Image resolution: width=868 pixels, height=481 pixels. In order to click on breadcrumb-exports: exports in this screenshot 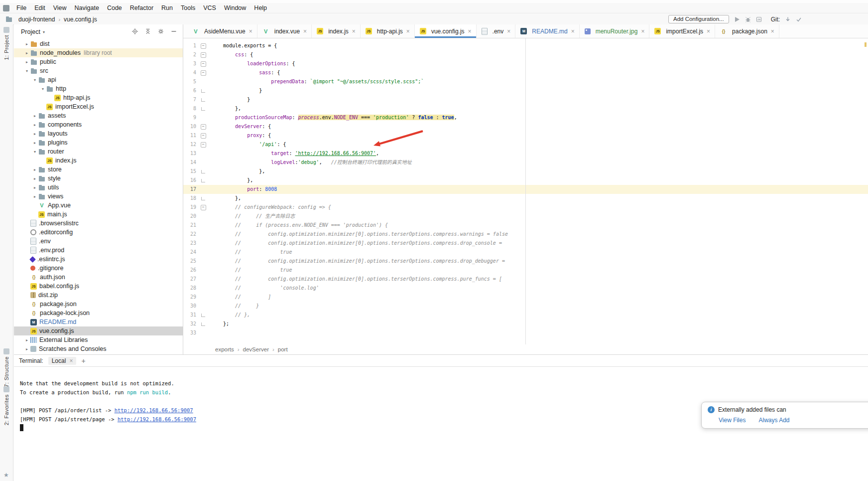, I will do `click(225, 349)`.